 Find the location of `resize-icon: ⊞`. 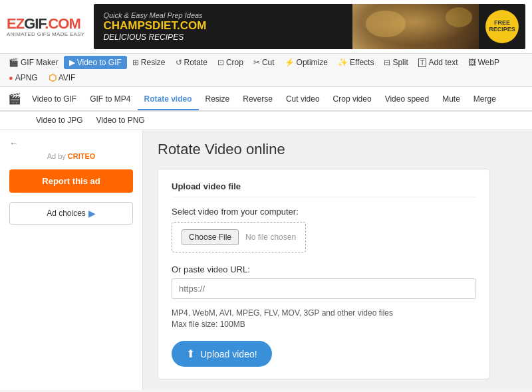

resize-icon: ⊞ is located at coordinates (136, 62).